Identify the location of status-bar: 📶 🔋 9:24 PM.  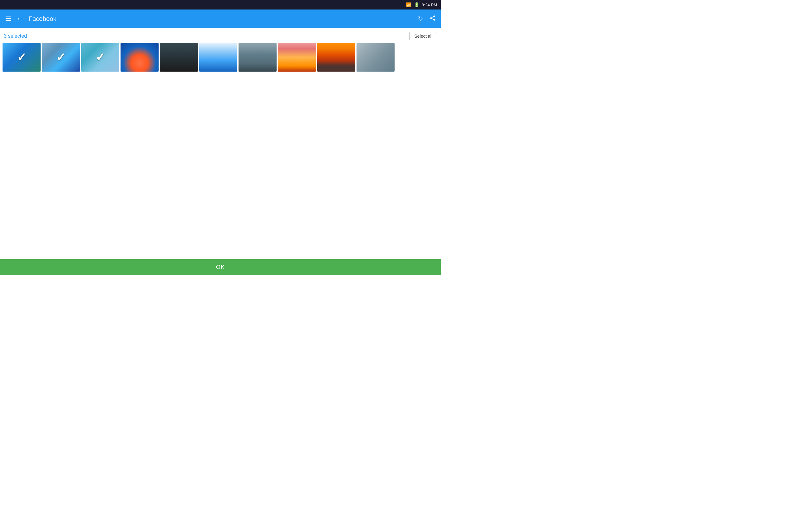
(220, 5).